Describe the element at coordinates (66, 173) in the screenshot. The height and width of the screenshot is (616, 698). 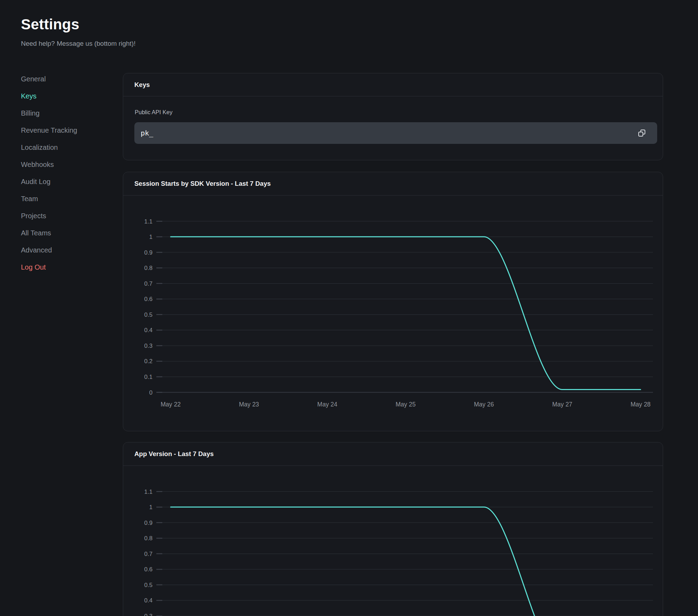
I see `sidebar: GeneralKeysBillingRevenue TrackingLocali…` at that location.